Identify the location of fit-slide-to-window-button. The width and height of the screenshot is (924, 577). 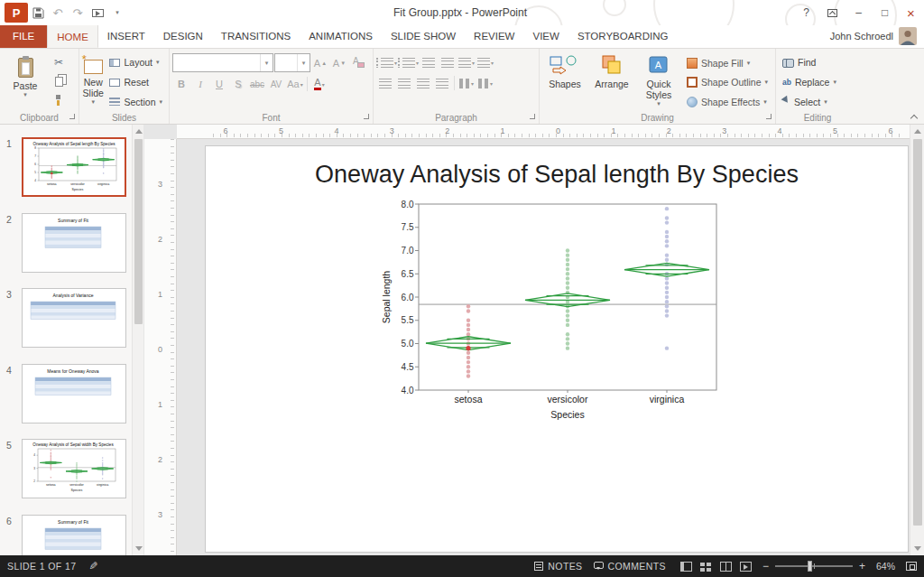
(911, 566).